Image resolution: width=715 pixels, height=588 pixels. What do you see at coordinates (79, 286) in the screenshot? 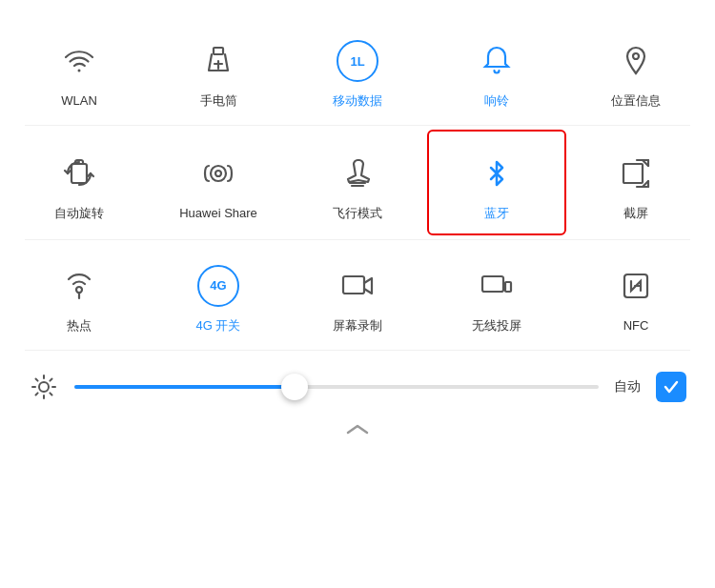
I see `hotspot-icon` at bounding box center [79, 286].